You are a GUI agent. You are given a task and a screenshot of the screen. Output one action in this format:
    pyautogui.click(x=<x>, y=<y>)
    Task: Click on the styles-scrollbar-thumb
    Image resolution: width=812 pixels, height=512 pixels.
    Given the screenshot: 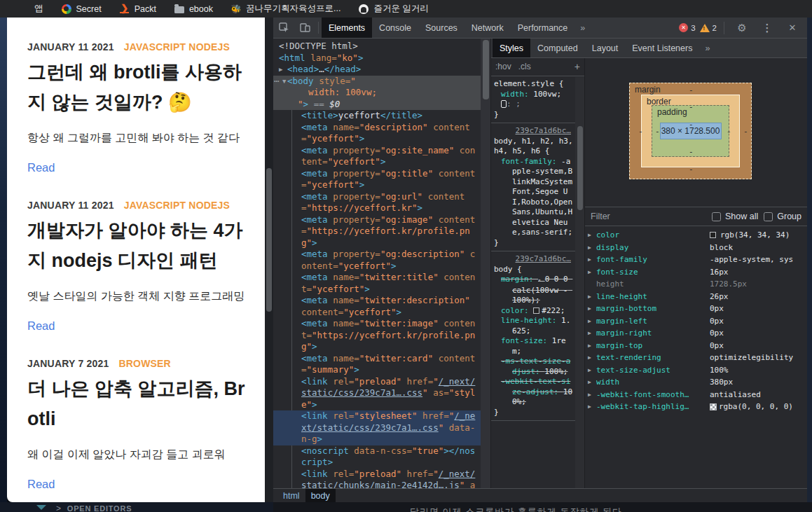 What is the action you would take?
    pyautogui.click(x=580, y=168)
    